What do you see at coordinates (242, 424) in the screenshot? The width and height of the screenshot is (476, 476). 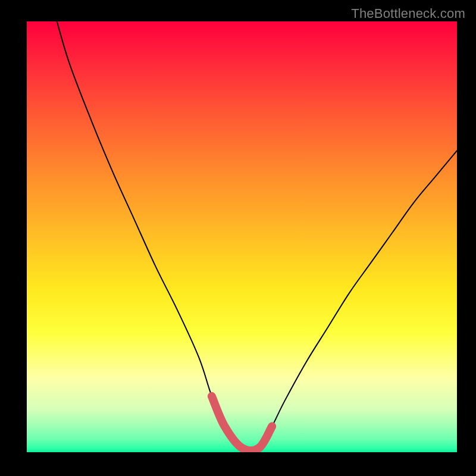 I see `trough-marker` at bounding box center [242, 424].